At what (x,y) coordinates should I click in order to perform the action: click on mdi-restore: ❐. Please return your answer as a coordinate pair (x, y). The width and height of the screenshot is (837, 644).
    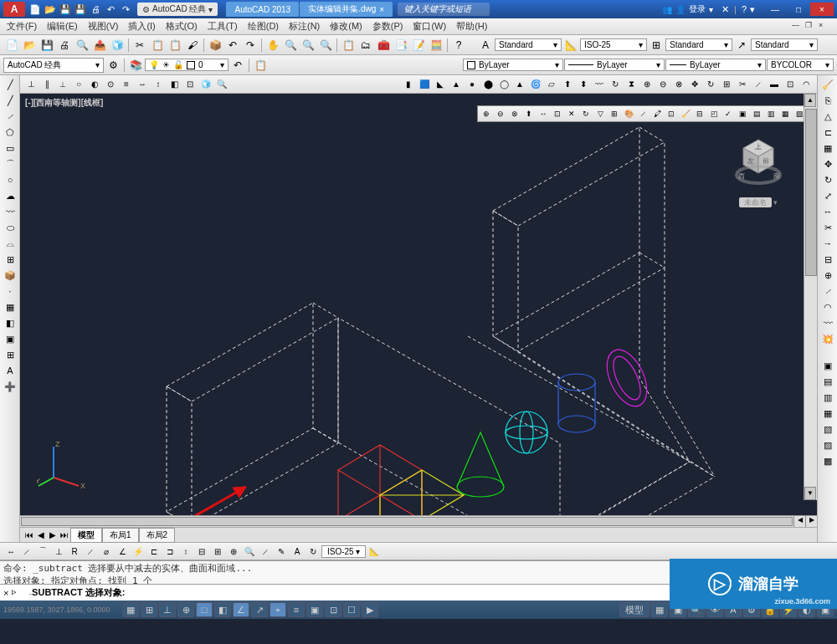
    Looking at the image, I should click on (811, 27).